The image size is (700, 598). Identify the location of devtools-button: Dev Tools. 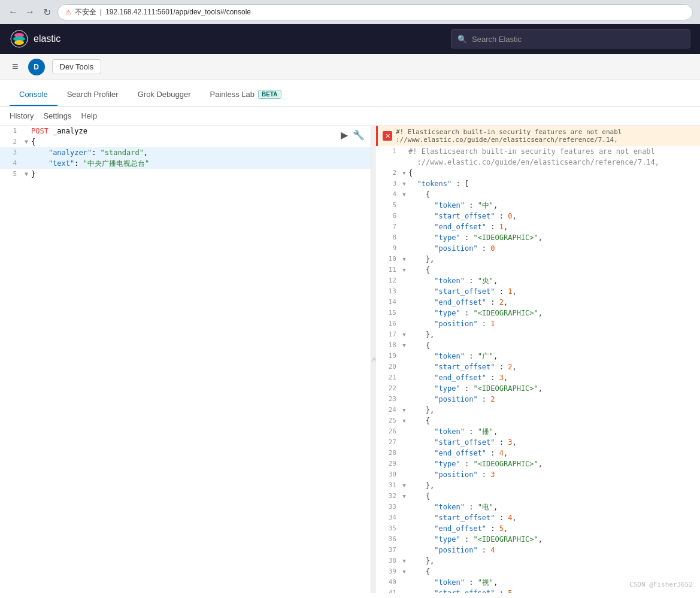
(77, 67).